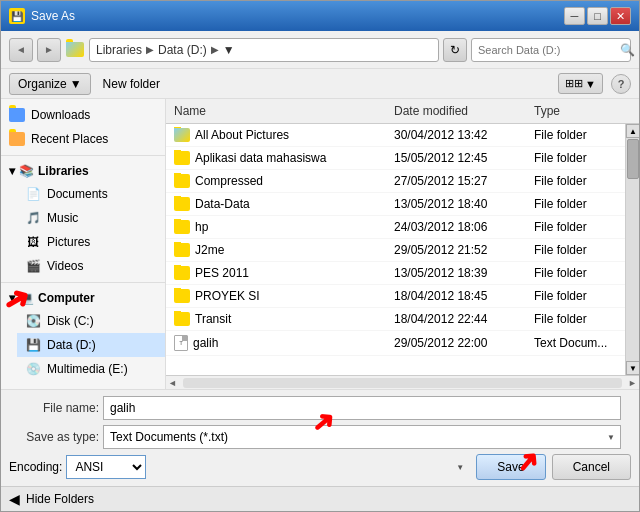 The image size is (640, 512). I want to click on title-buttons: ─ □ ✕, so click(598, 16).